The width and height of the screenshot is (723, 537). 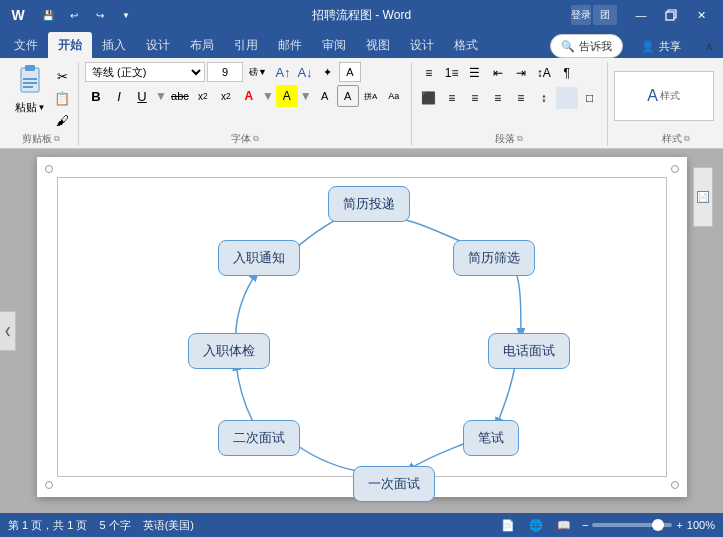 What do you see at coordinates (327, 72) in the screenshot?
I see `clear-format-btn: ✦` at bounding box center [327, 72].